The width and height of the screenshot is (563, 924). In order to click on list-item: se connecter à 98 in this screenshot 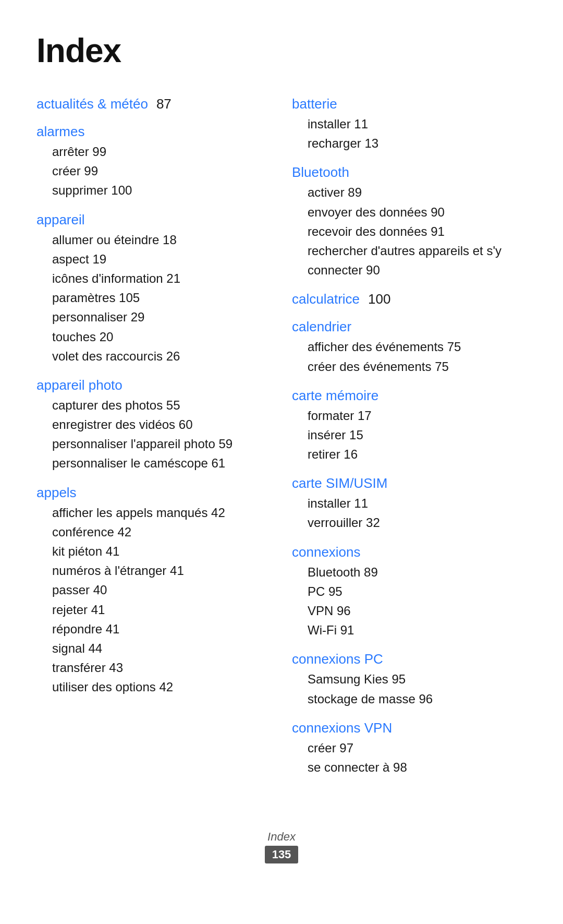, I will do `click(417, 767)`.